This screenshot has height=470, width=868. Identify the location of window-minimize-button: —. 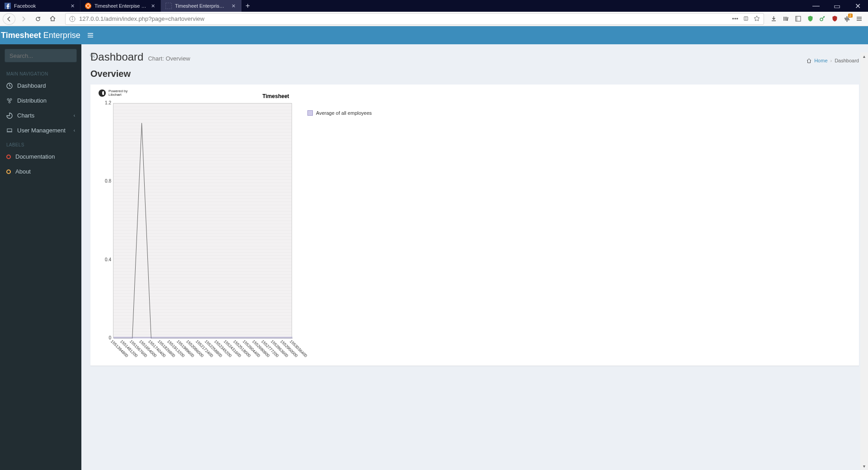
(816, 6).